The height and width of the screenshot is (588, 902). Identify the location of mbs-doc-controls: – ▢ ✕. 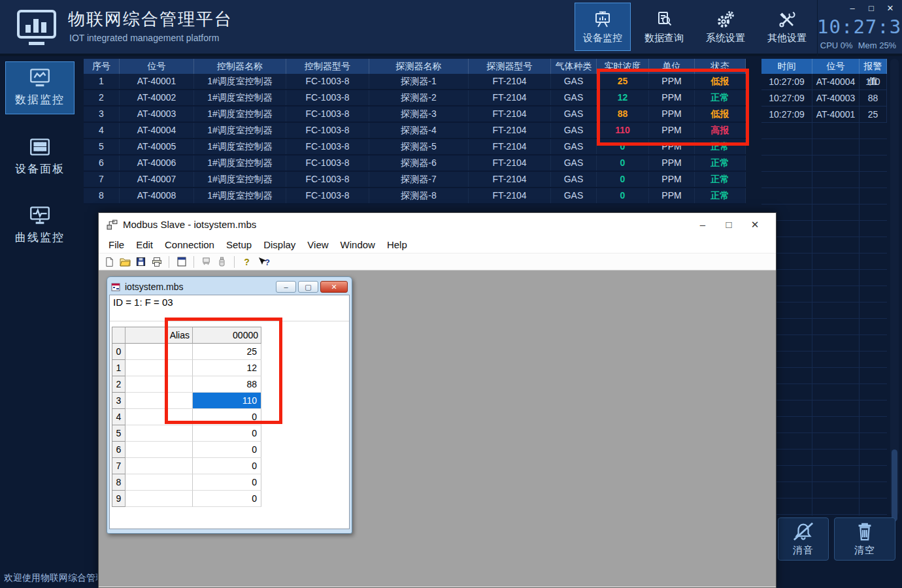
(312, 287).